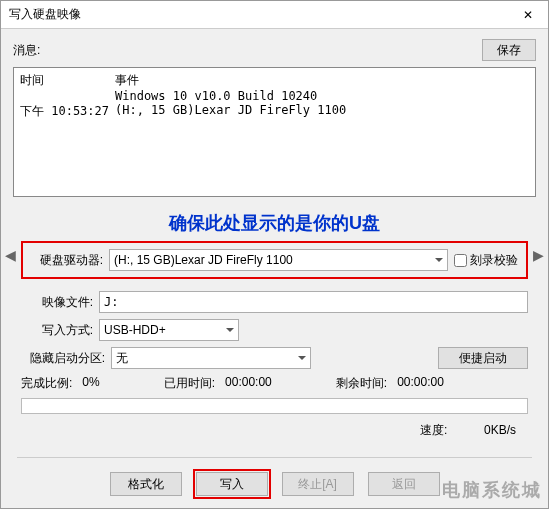  I want to click on verify-check-input, so click(460, 260).